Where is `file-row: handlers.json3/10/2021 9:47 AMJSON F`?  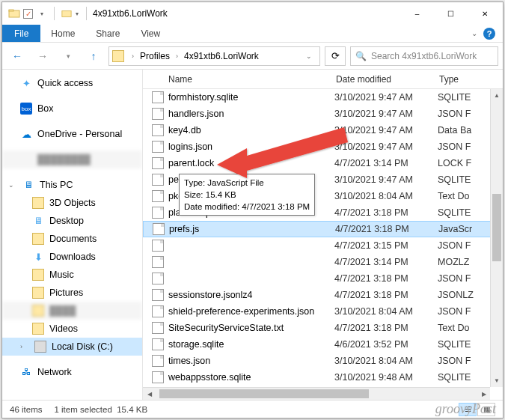 file-row: handlers.json3/10/2021 9:47 AMJSON F is located at coordinates (323, 114).